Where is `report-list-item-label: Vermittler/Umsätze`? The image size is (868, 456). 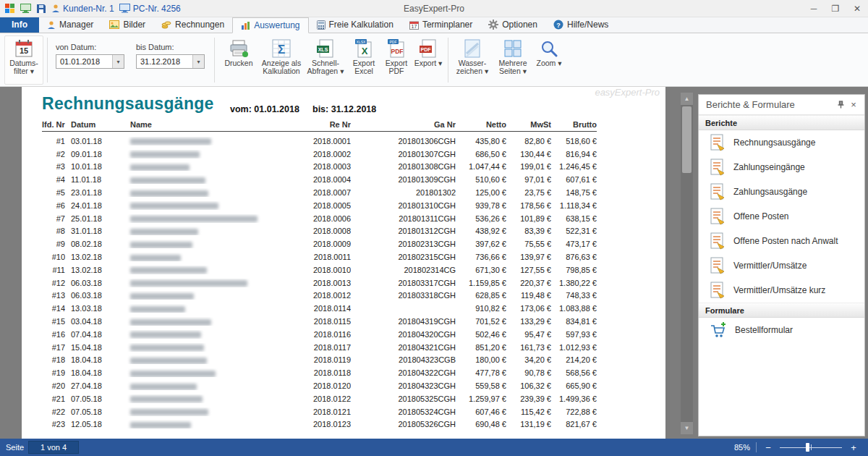
report-list-item-label: Vermittler/Umsätze is located at coordinates (770, 266).